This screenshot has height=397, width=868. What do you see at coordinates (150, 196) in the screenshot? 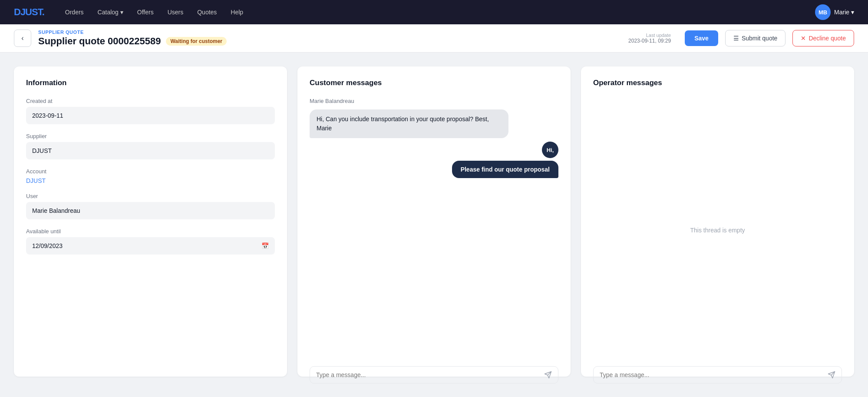
I see `user-label: User` at bounding box center [150, 196].